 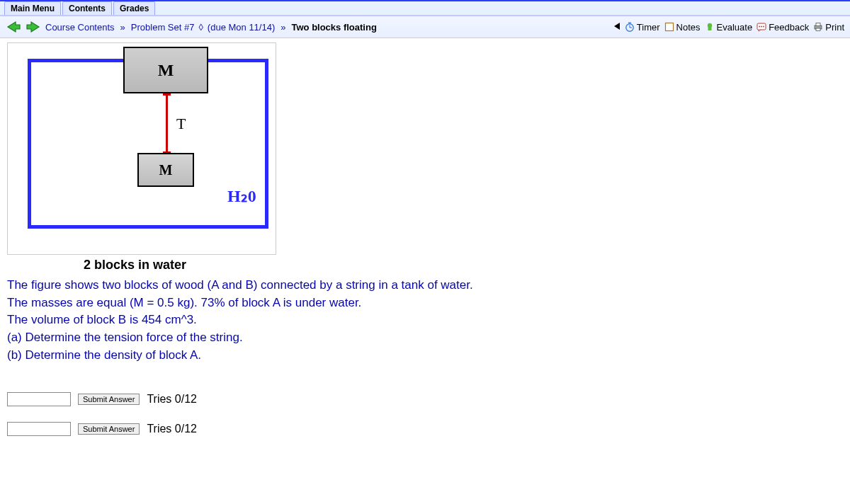 What do you see at coordinates (834, 27) in the screenshot?
I see `print-label: Print` at bounding box center [834, 27].